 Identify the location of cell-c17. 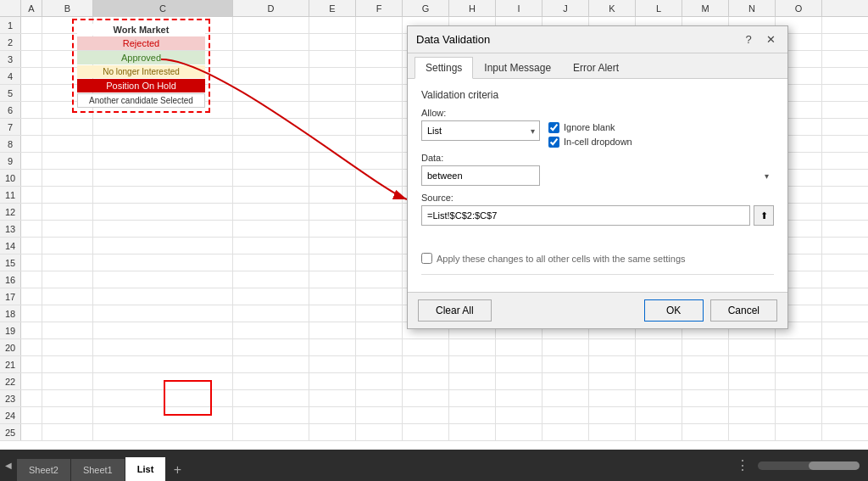
(163, 297).